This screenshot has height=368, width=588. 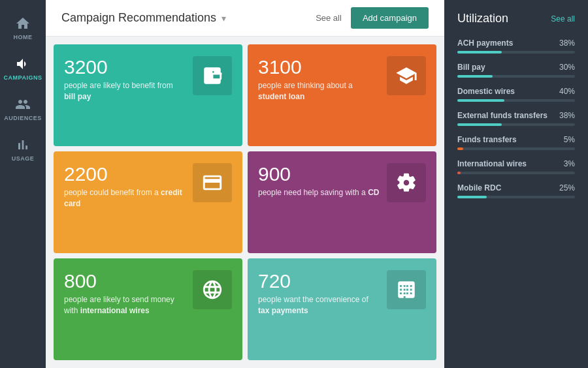 I want to click on add-campaign-button: Add campaign, so click(x=389, y=18).